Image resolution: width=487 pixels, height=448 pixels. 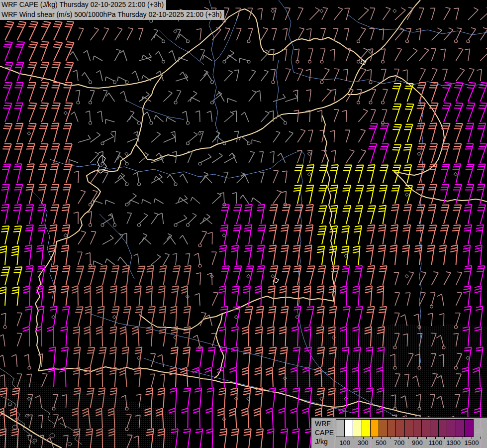 What do you see at coordinates (324, 424) in the screenshot?
I see `legend-label-wrf: WRF` at bounding box center [324, 424].